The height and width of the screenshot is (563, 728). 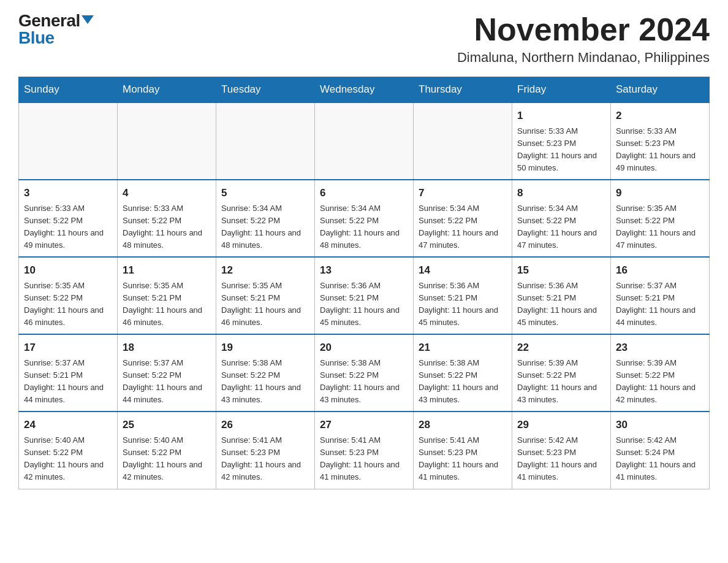 I want to click on day-number: 18, so click(x=167, y=348).